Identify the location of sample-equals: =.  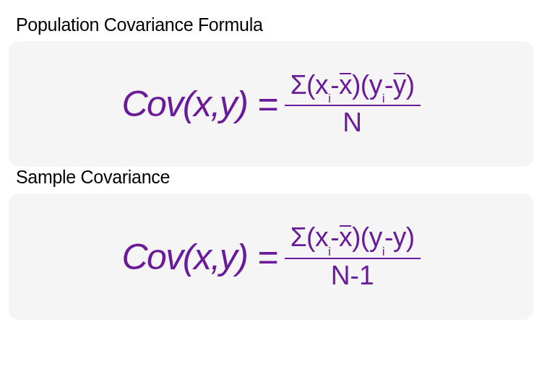
(269, 257).